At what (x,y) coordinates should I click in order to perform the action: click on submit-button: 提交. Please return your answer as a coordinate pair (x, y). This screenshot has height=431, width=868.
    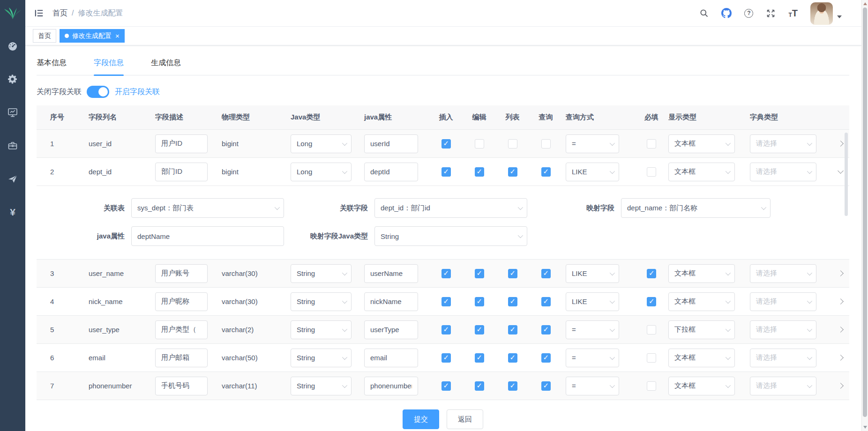
    Looking at the image, I should click on (421, 419).